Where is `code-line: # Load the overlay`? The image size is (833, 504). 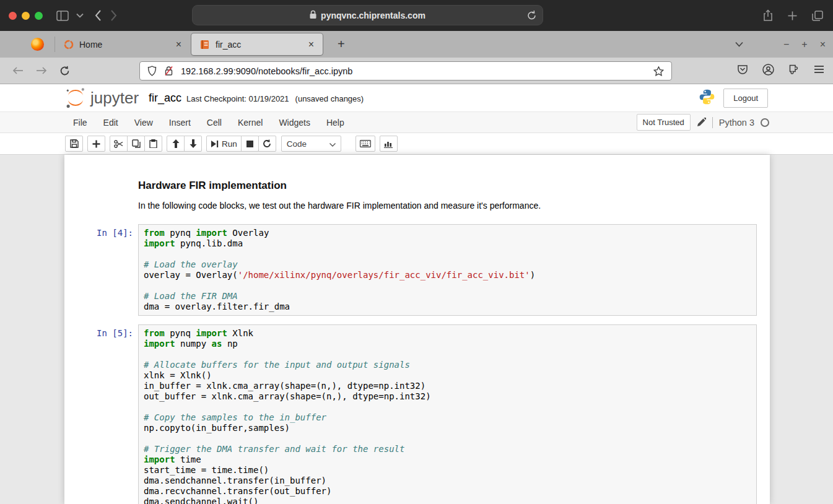
code-line: # Load the overlay is located at coordinates (447, 265).